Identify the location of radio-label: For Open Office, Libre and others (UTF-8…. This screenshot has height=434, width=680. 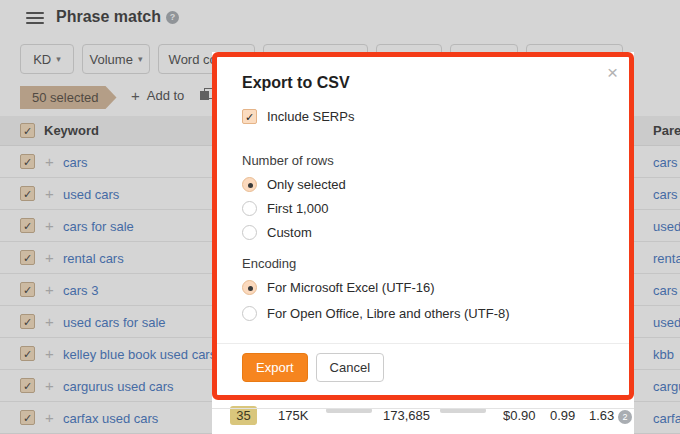
(388, 314).